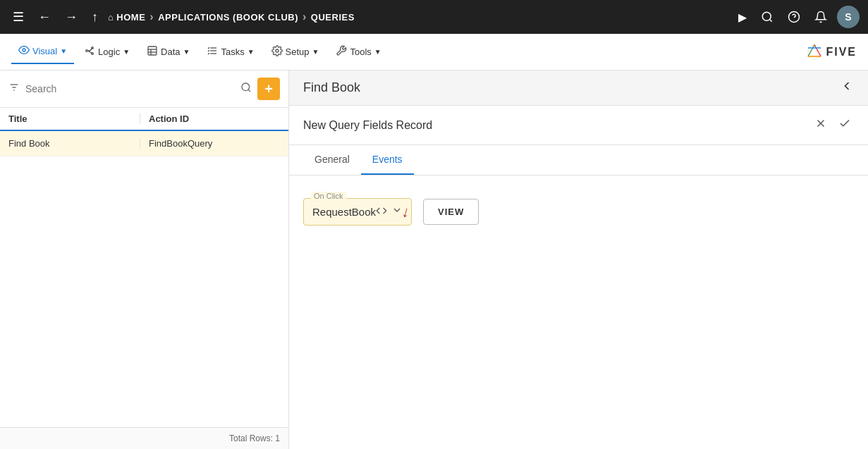 The image size is (868, 449). I want to click on toolbar-setup-label: Setup, so click(298, 52).